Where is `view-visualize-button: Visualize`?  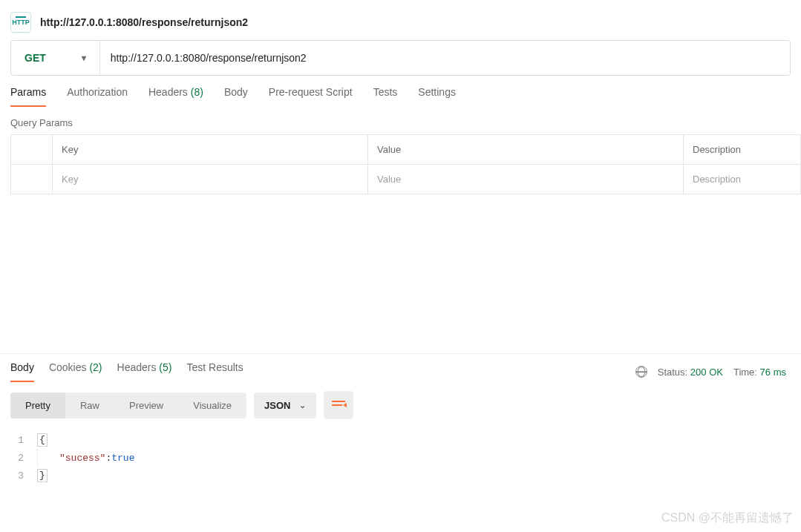
view-visualize-button: Visualize is located at coordinates (212, 405).